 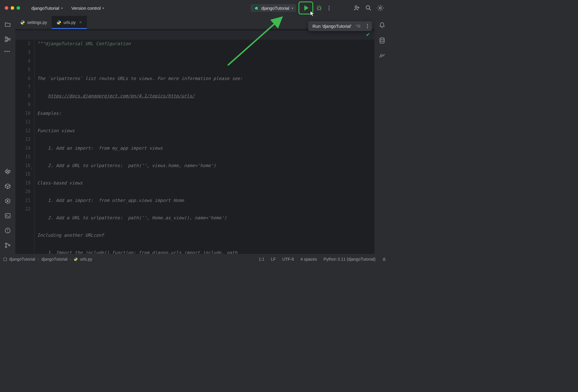 I want to click on fold-toggle-icon: ›, so click(x=32, y=168).